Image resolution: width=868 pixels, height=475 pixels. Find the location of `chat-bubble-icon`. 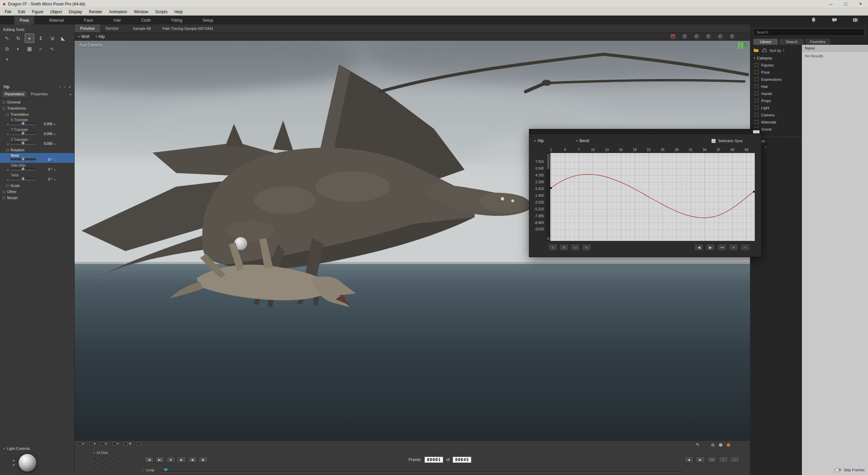

chat-bubble-icon is located at coordinates (834, 20).